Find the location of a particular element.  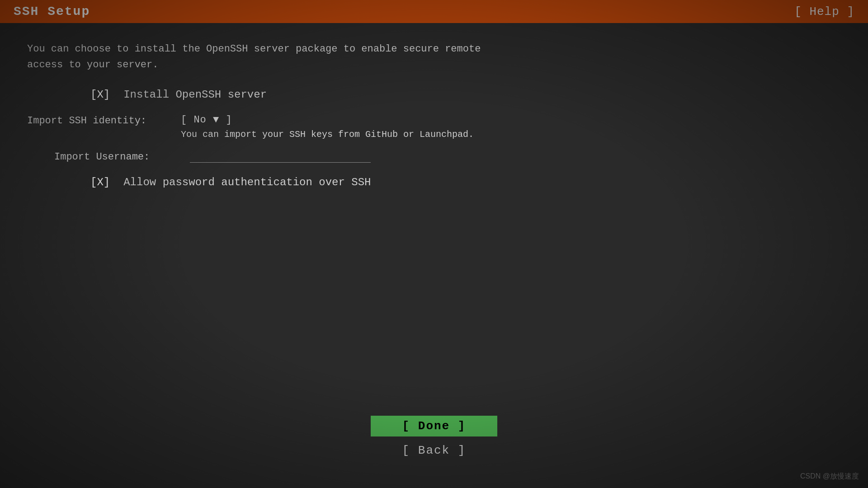

import-identity-right: [ No ▼ ] You can import your SSH keys fr… is located at coordinates (327, 127).